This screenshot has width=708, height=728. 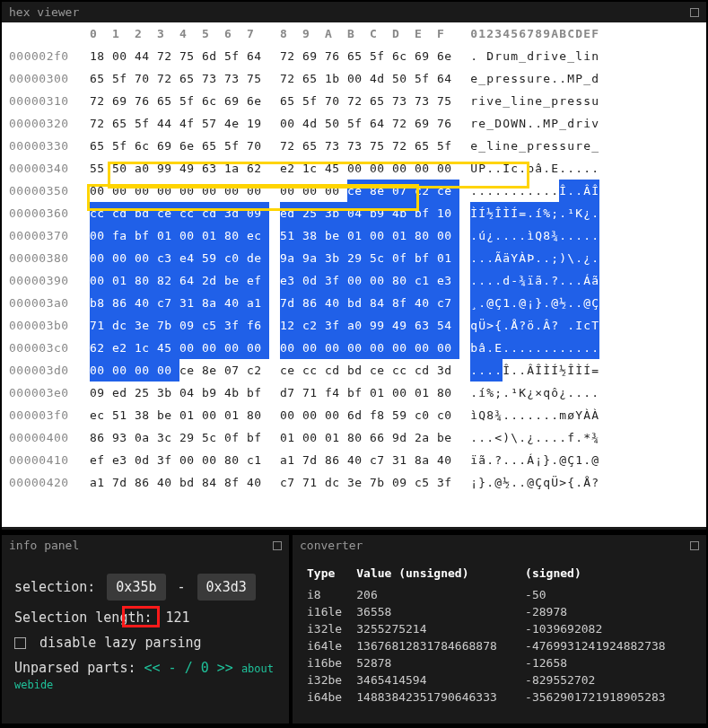 I want to click on conv-col-unsigned: Value (unsigned), so click(x=440, y=575).